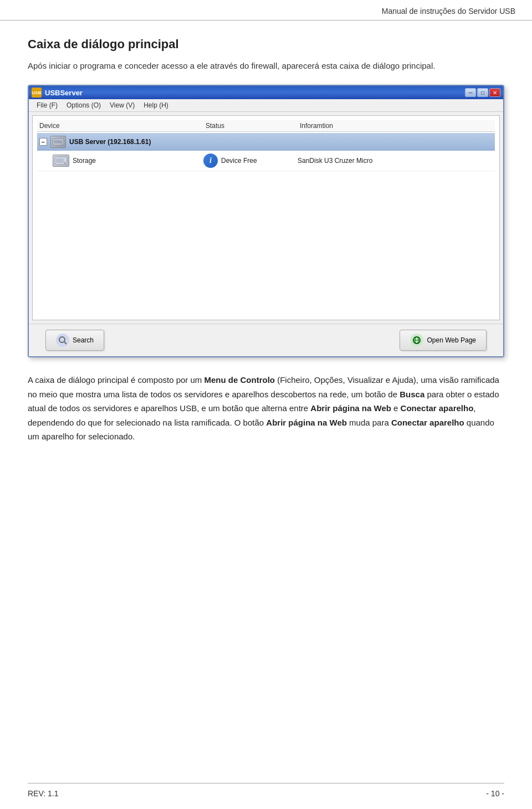 The width and height of the screenshot is (532, 809). I want to click on dialog-titlebar: USB USBServer ─ □ ✕, so click(266, 93).